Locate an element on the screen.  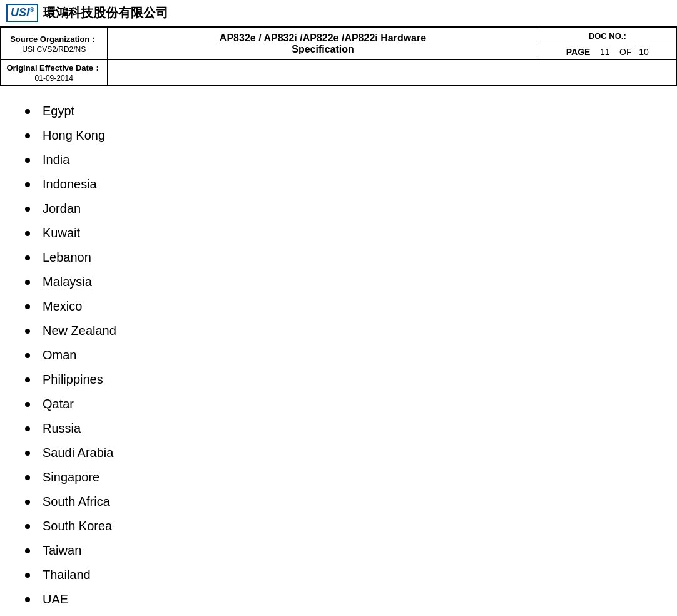
list-item: Saudi Arabia is located at coordinates (338, 453).